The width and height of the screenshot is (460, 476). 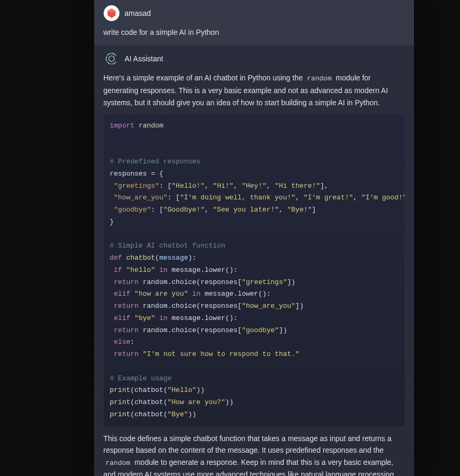 What do you see at coordinates (298, 186) in the screenshot?
I see `tk-str: "Hi there!"` at bounding box center [298, 186].